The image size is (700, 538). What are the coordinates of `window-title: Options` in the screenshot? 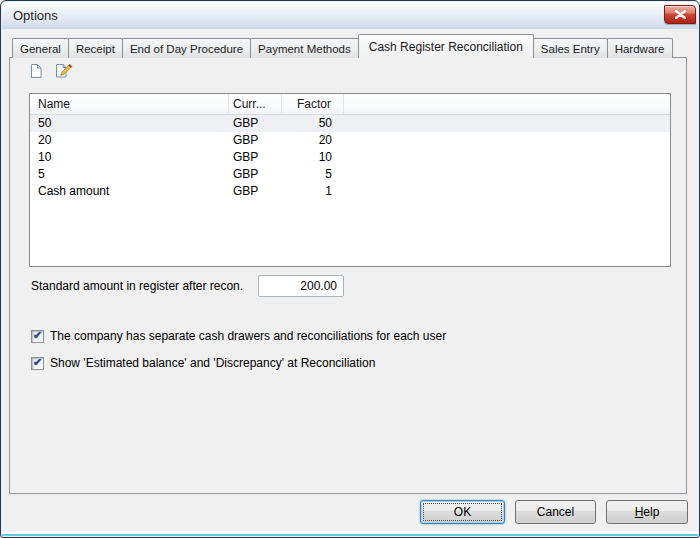 It's located at (36, 16).